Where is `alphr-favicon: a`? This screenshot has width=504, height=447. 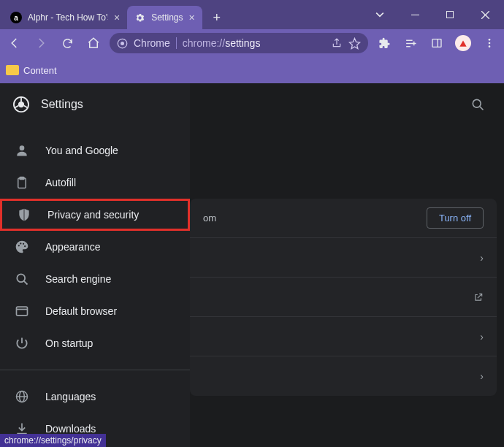
alphr-favicon: a is located at coordinates (16, 18).